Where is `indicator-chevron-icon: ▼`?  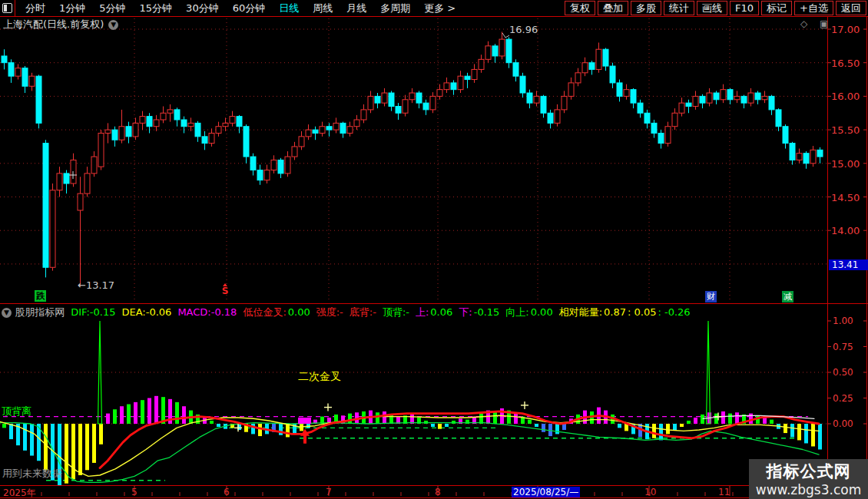
indicator-chevron-icon: ▼ is located at coordinates (6, 313).